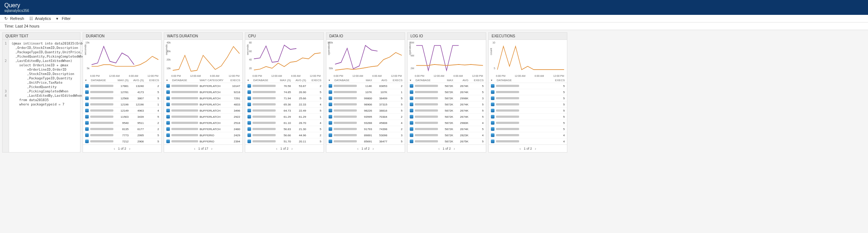 This screenshot has width=868, height=233. Describe the element at coordinates (284, 141) in the screenshot. I see `table-row: 51.7020.115` at that location.